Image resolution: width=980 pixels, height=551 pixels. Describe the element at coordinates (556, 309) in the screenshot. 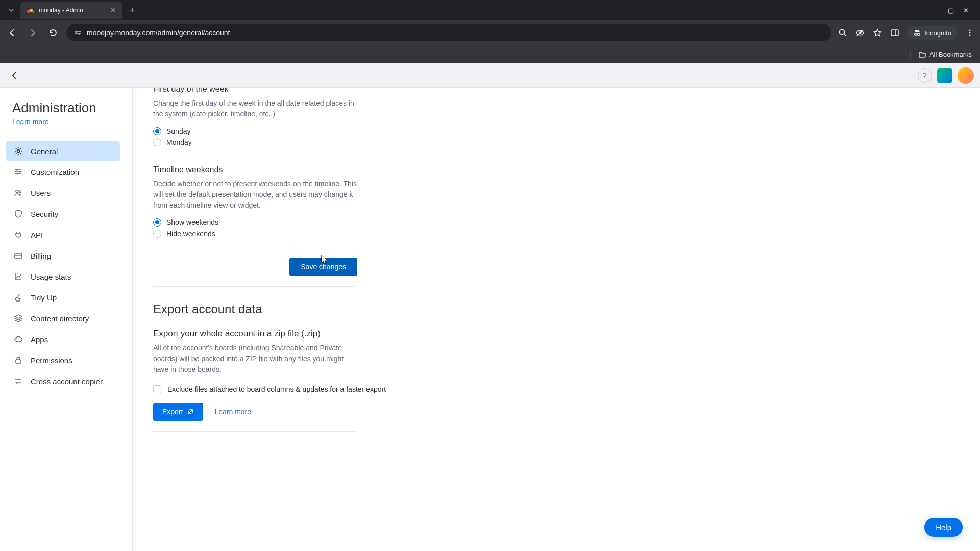

I see `export-heading: Export account data` at that location.